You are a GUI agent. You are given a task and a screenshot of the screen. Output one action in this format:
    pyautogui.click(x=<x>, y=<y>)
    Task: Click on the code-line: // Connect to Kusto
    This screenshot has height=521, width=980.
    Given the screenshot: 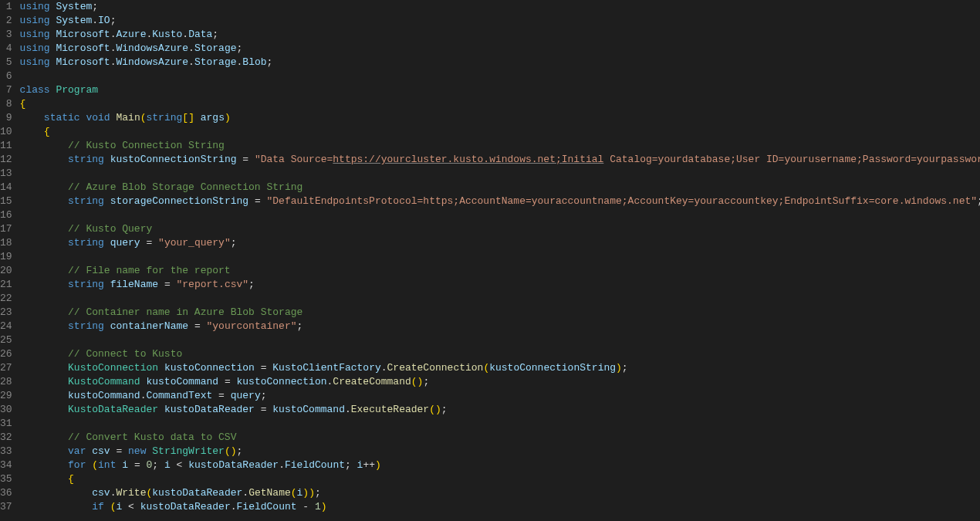 What is the action you would take?
    pyautogui.click(x=500, y=354)
    